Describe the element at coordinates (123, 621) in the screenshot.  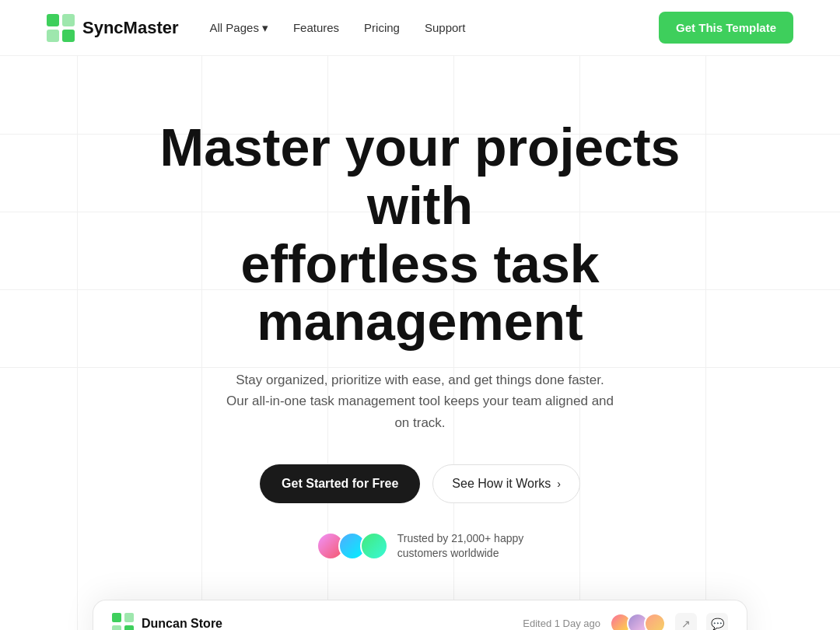
I see `app-logo-icon` at that location.